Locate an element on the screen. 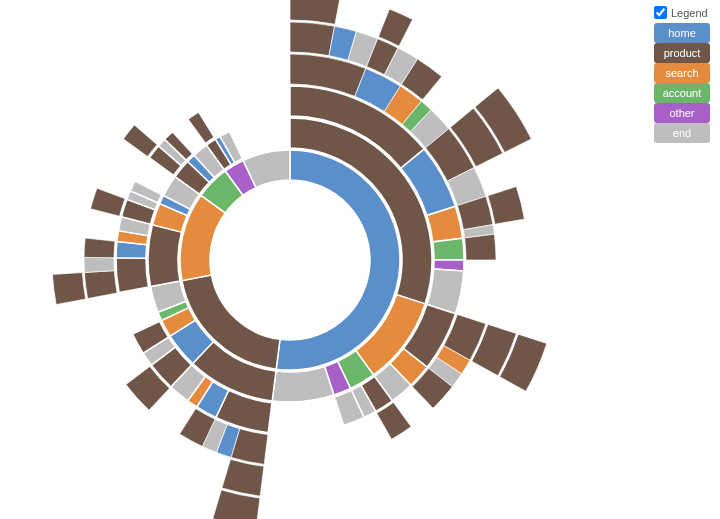 The height and width of the screenshot is (519, 720). legend-title: Legend is located at coordinates (690, 13).